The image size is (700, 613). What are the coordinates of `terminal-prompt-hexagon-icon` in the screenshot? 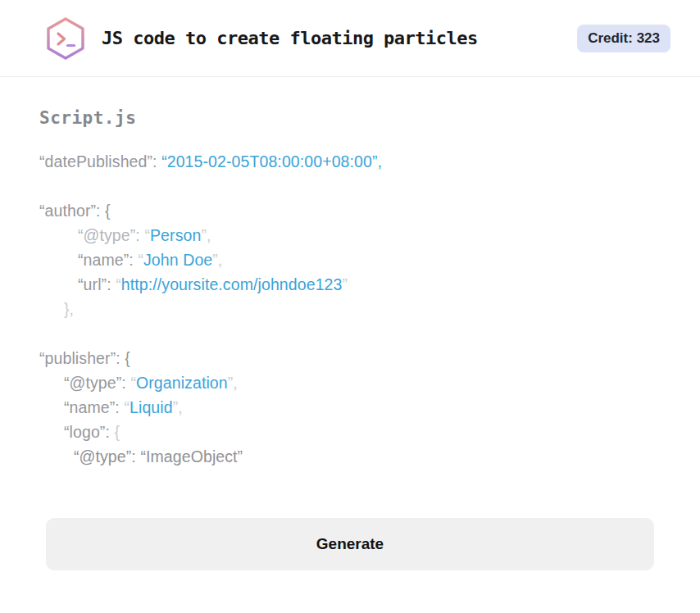 It's located at (66, 39).